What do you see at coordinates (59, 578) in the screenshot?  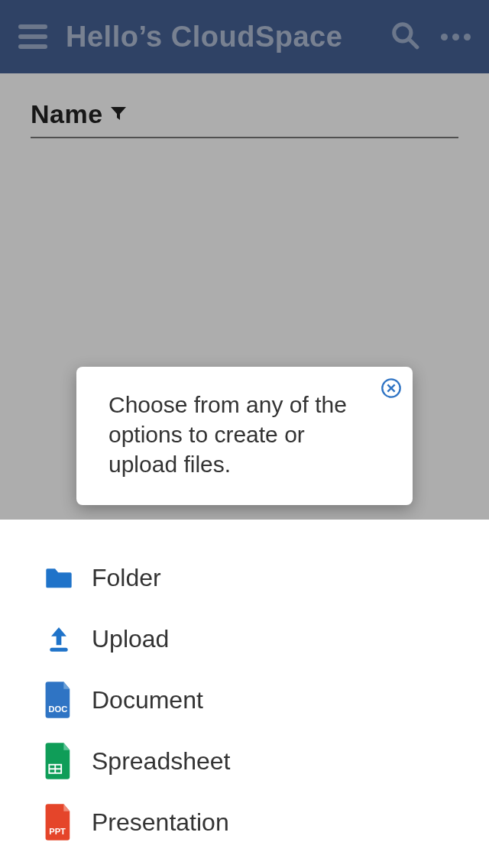 I see `folder-icon` at bounding box center [59, 578].